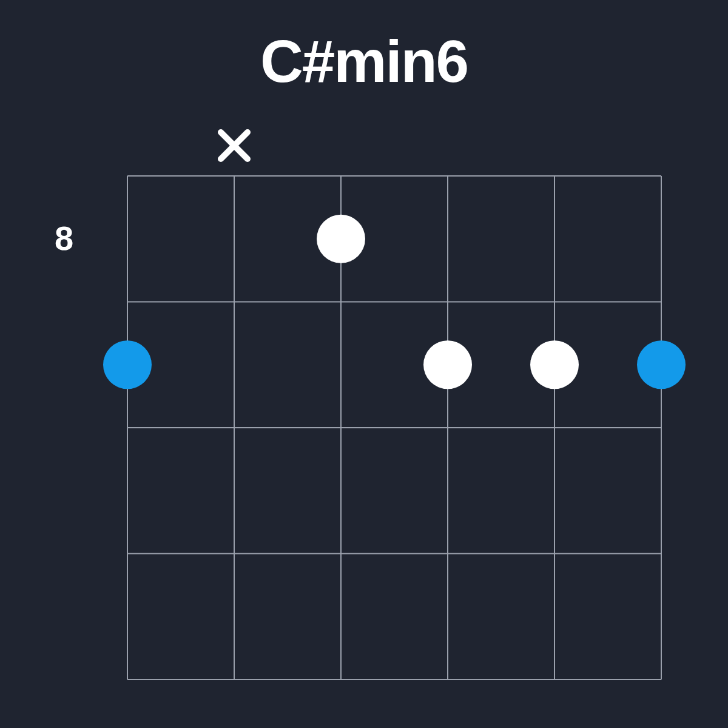  I want to click on start-fret-label: 8, so click(64, 238).